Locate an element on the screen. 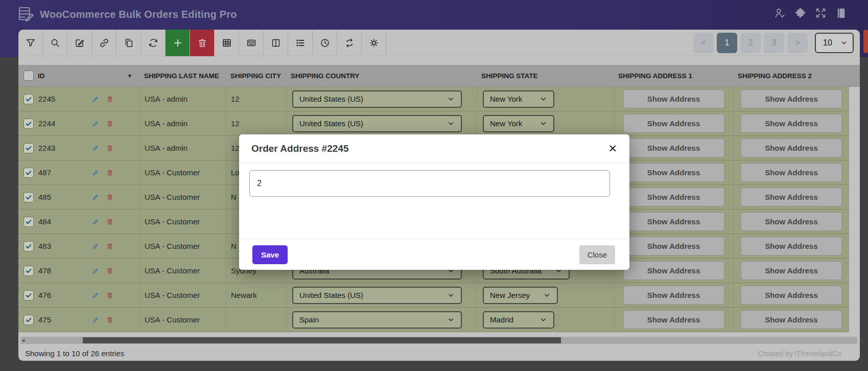 This screenshot has width=868, height=371. history-clock-button is located at coordinates (325, 43).